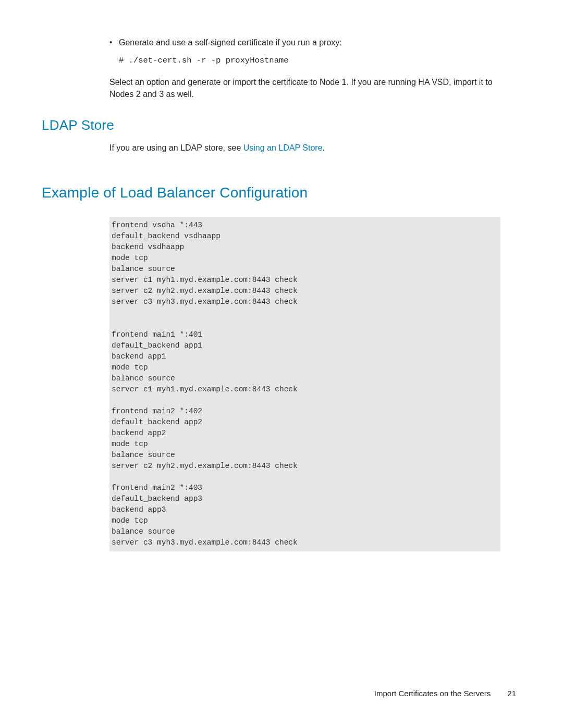 This screenshot has height=728, width=563. Describe the element at coordinates (279, 193) in the screenshot. I see `heading-load-balancer: Example of Load Balancer Configuration` at that location.